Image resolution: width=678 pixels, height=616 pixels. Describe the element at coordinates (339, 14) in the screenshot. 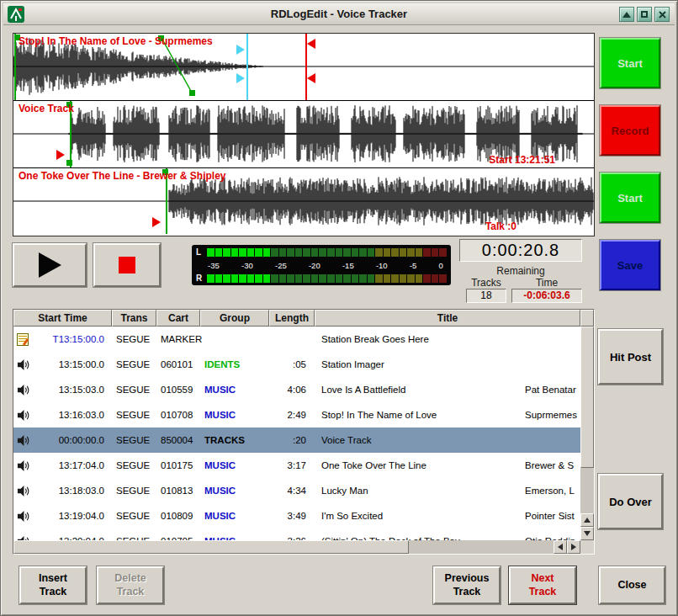

I see `titlebar: RDLogEdit - Voice Tracker` at that location.